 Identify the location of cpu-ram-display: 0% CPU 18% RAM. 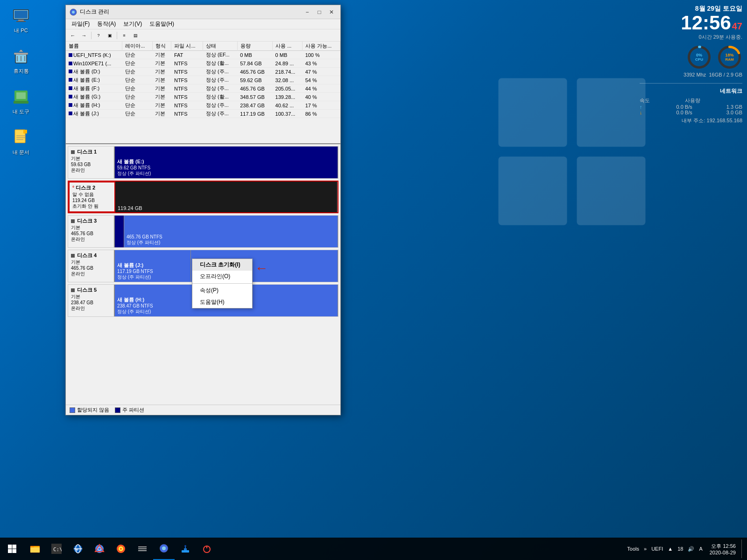
(691, 57).